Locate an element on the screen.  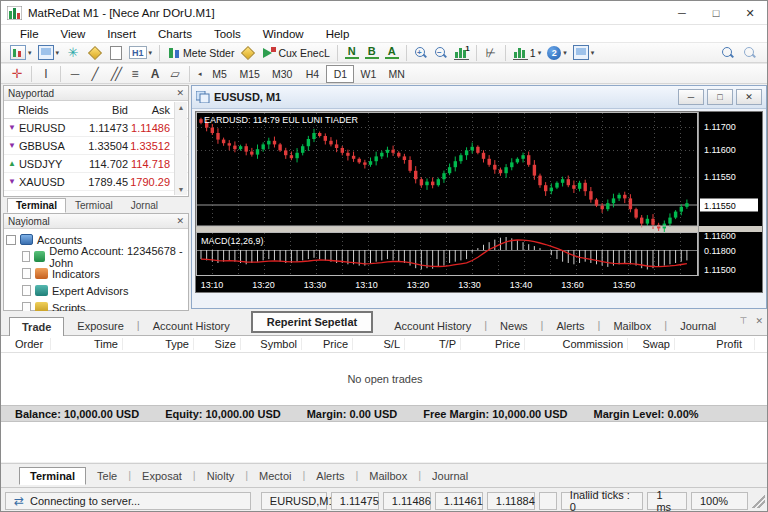
tab-exposure: Exposure is located at coordinates (100, 326).